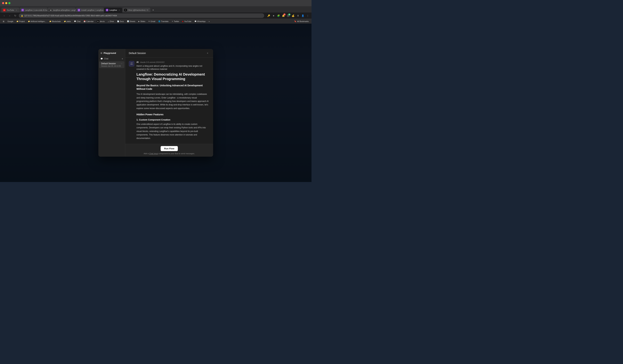  Describe the element at coordinates (10, 16) in the screenshot. I see `forward-button: ›` at that location.